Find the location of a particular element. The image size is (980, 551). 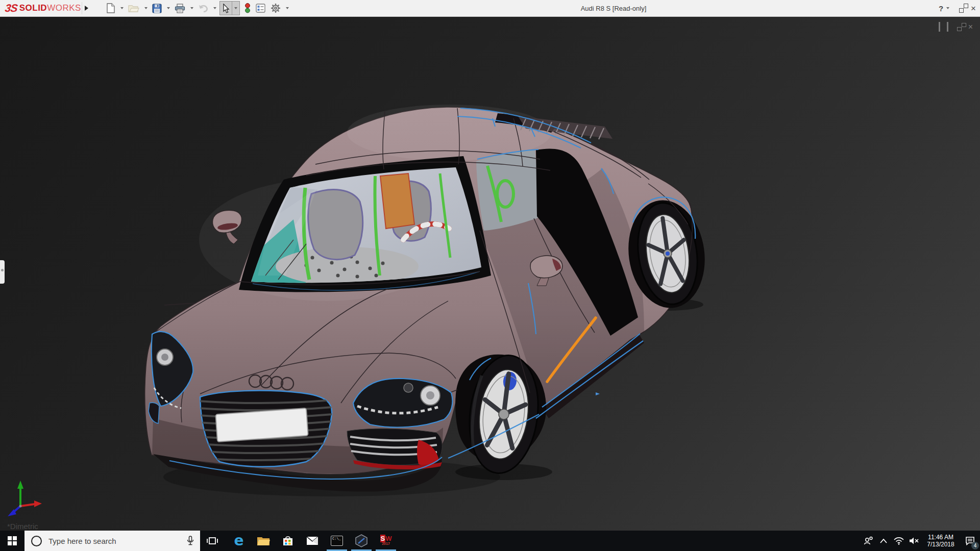

tile-window-button is located at coordinates (947, 27).